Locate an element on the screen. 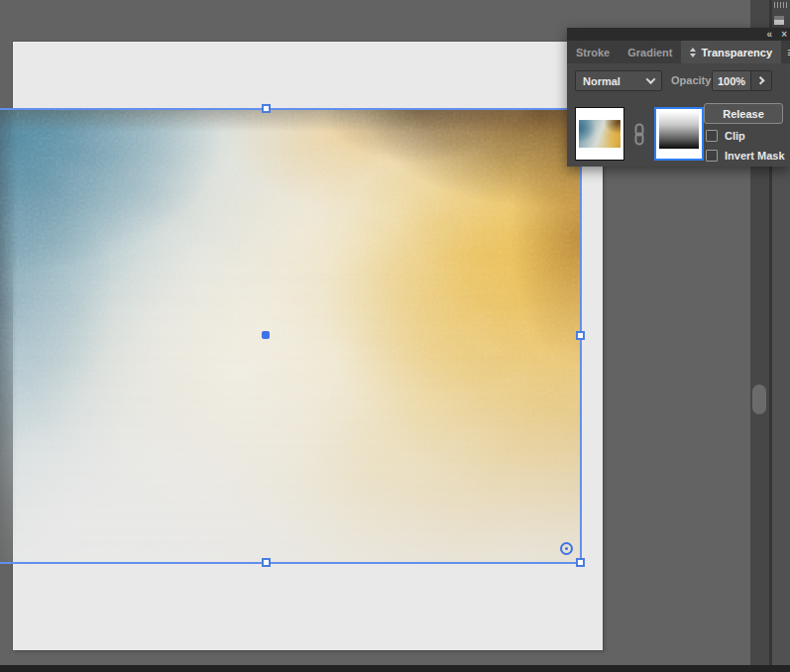  link-icon is located at coordinates (639, 135).